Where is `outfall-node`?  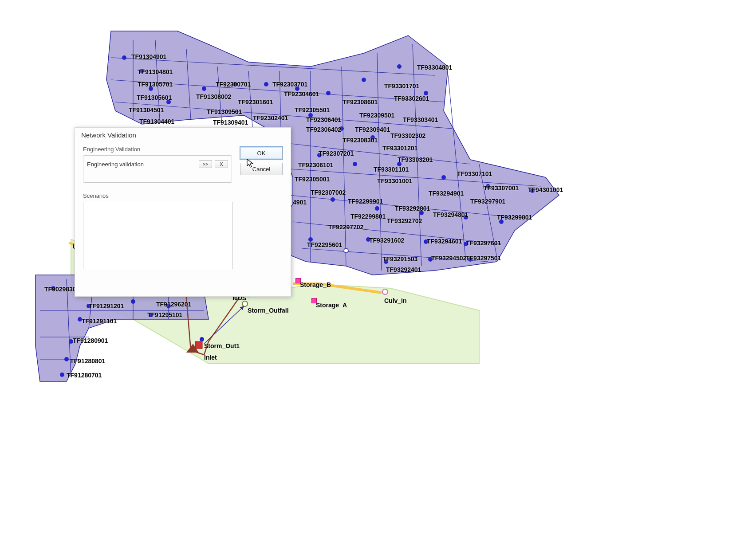 outfall-node is located at coordinates (245, 304).